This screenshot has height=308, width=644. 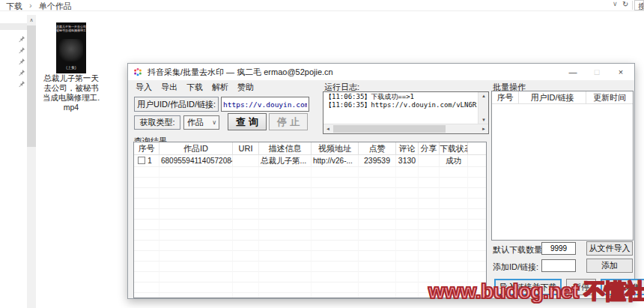 I want to click on cell-shares, so click(x=429, y=160).